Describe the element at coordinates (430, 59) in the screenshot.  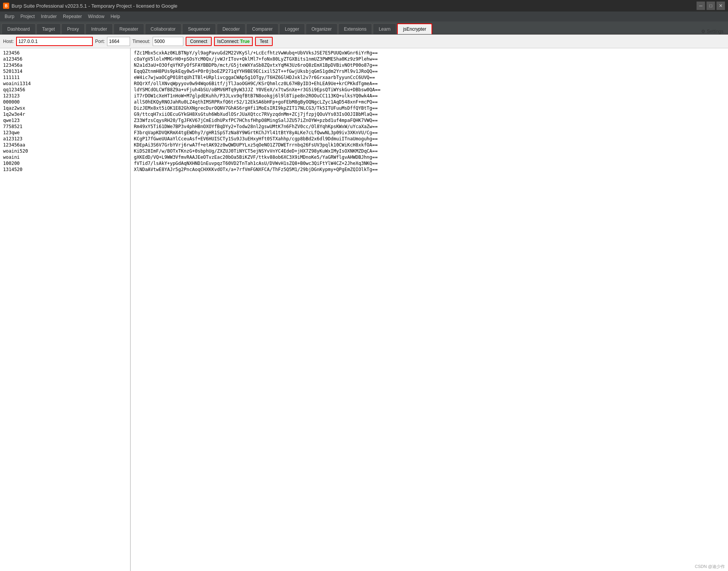
I see `right-list-item: cOaYgV5lolxMMGrH0+pSOsYcM0Qx/jvWJrITov+Q…` at that location.